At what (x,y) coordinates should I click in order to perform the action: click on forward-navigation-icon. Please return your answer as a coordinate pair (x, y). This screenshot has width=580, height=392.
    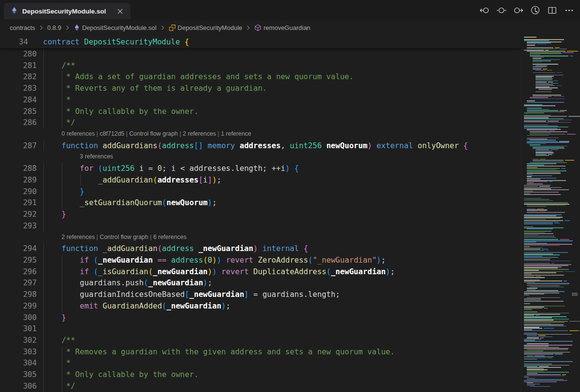
    Looking at the image, I should click on (518, 11).